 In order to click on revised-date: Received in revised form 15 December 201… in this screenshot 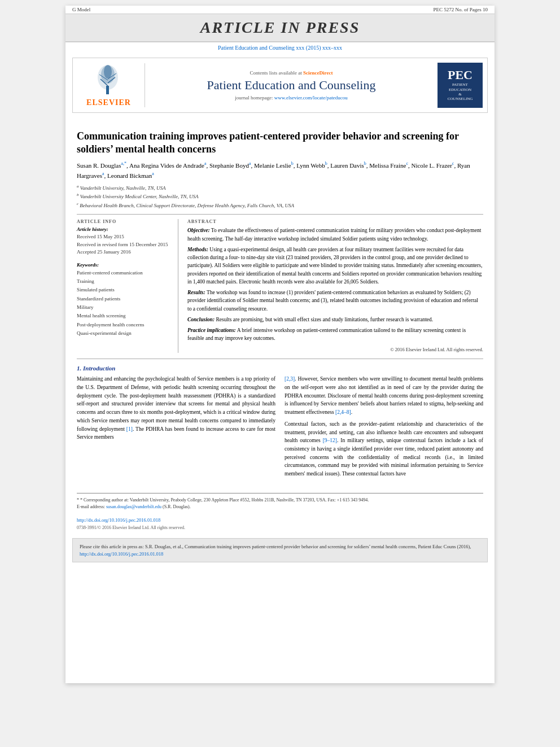, I will do `click(124, 245)`.